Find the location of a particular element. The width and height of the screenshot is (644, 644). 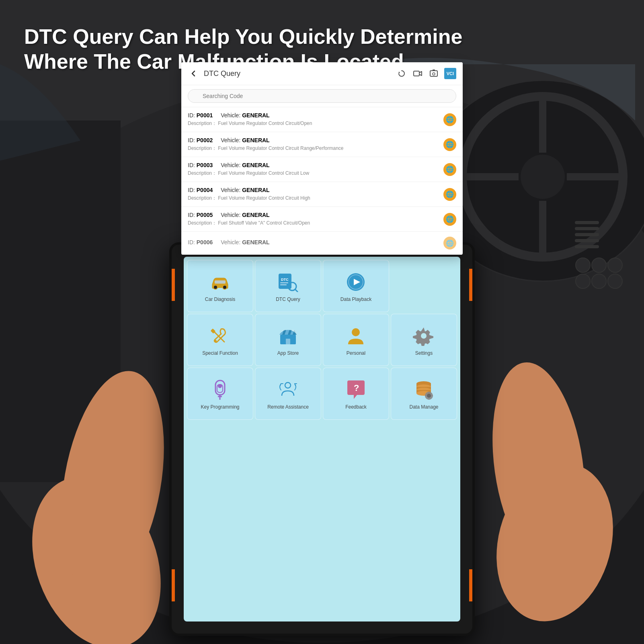

dtc-item-info: ID: P0003 Vehicle: GENERAL Description： … is located at coordinates (316, 170).